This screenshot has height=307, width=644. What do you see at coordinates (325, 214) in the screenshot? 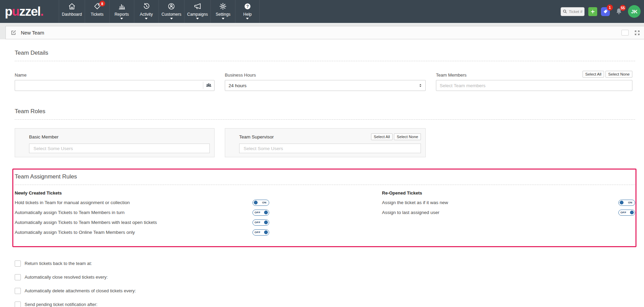
I see `assignment-rules-columns: Newly Created Tickets Hold tickets in Te…` at bounding box center [325, 214].